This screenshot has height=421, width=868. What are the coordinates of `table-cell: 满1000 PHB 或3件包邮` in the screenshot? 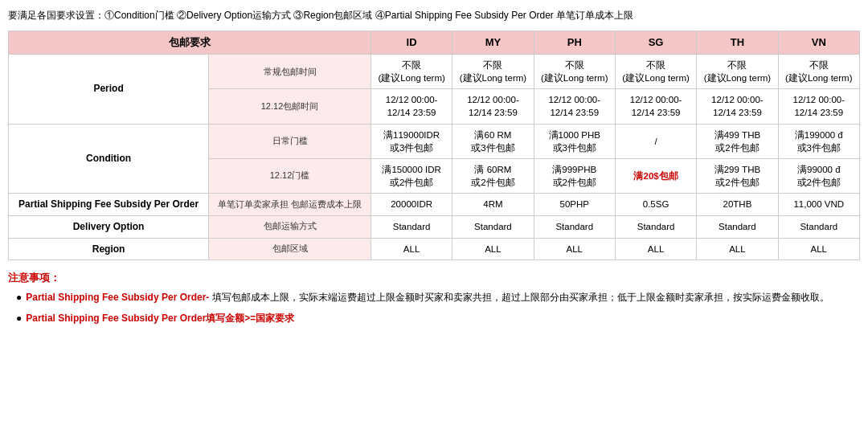 It's located at (574, 141).